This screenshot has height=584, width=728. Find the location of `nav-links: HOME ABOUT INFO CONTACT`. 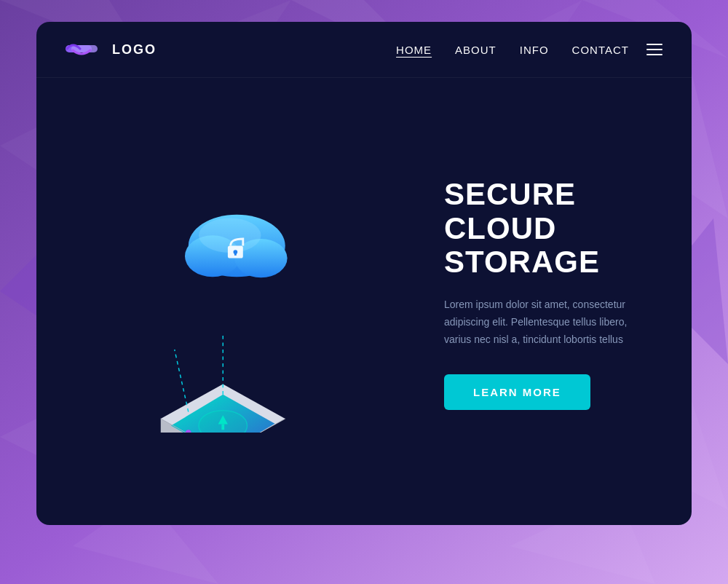

nav-links: HOME ABOUT INFO CONTACT is located at coordinates (513, 50).